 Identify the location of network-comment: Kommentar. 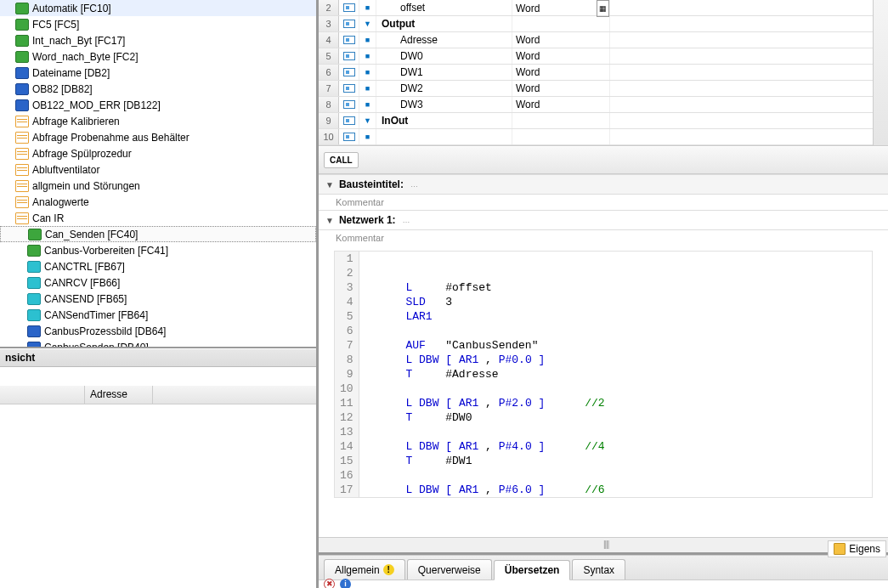
(603, 238).